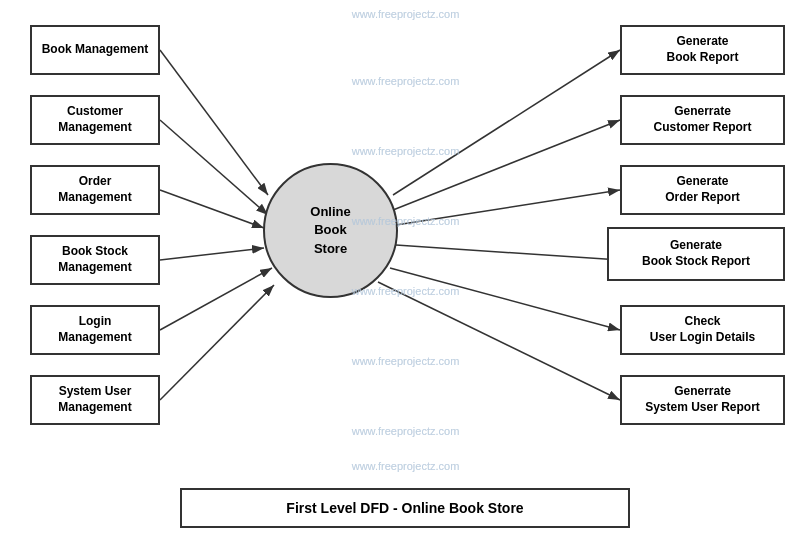 This screenshot has width=811, height=538. Describe the element at coordinates (702, 190) in the screenshot. I see `gen-order-report-box: GenerateOrder Report` at that location.